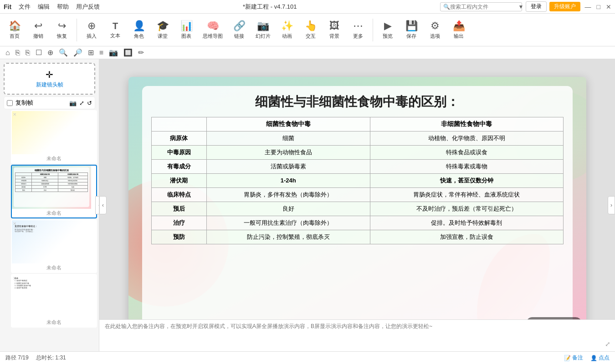 The image size is (615, 364). I want to click on toolbar-export: 📤 输出, so click(459, 30).